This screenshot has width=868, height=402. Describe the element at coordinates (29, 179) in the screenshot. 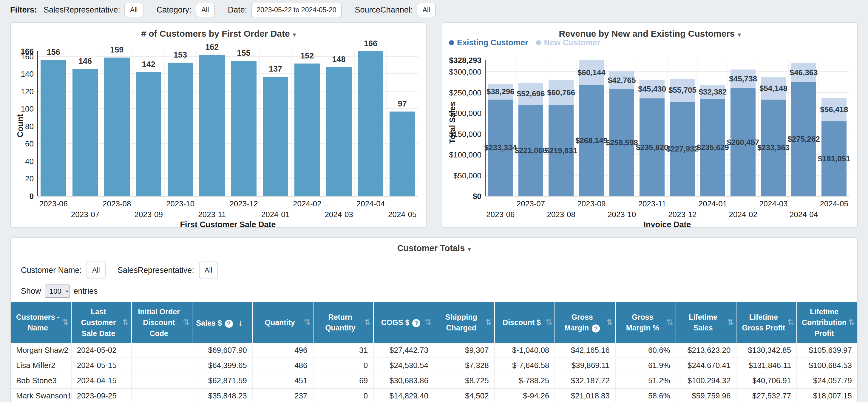

I see `y-tick-label: 20` at that location.